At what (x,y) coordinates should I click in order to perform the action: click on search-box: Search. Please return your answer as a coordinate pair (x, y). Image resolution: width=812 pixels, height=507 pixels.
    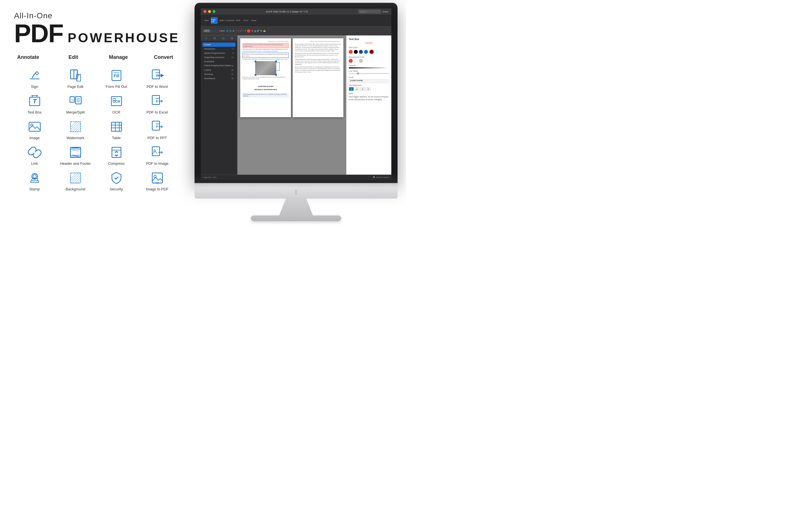
    Looking at the image, I should click on (370, 11).